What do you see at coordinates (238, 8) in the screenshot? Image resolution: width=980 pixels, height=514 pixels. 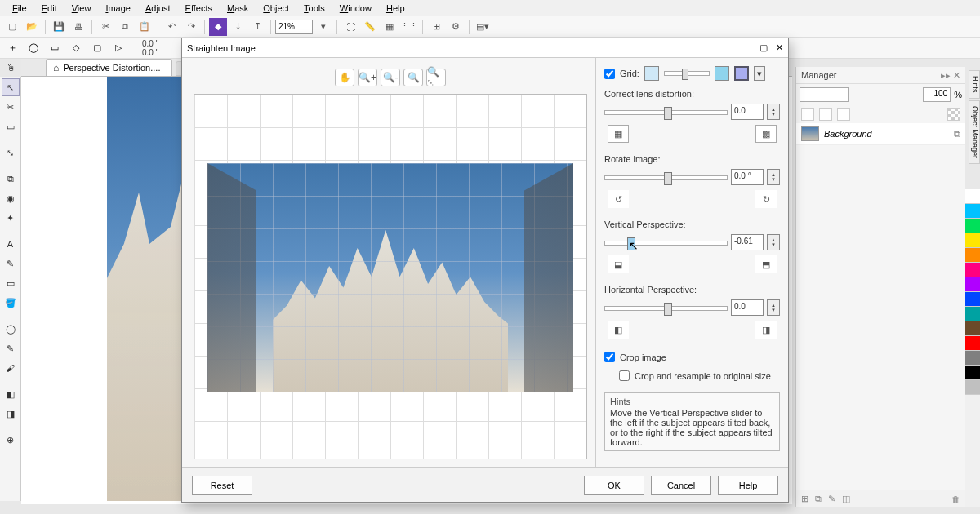 I see `menu-mask: Mask` at bounding box center [238, 8].